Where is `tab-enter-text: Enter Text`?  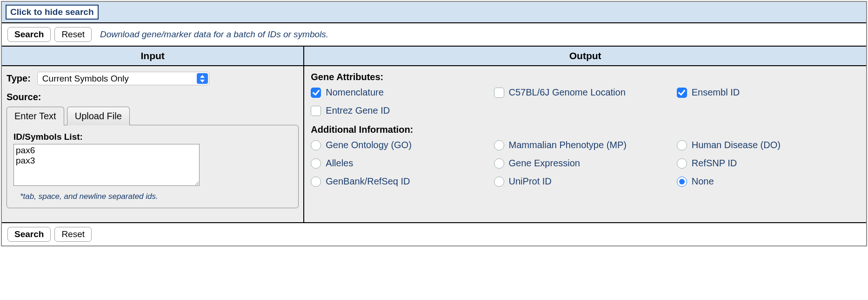
tab-enter-text: Enter Text is located at coordinates (35, 116).